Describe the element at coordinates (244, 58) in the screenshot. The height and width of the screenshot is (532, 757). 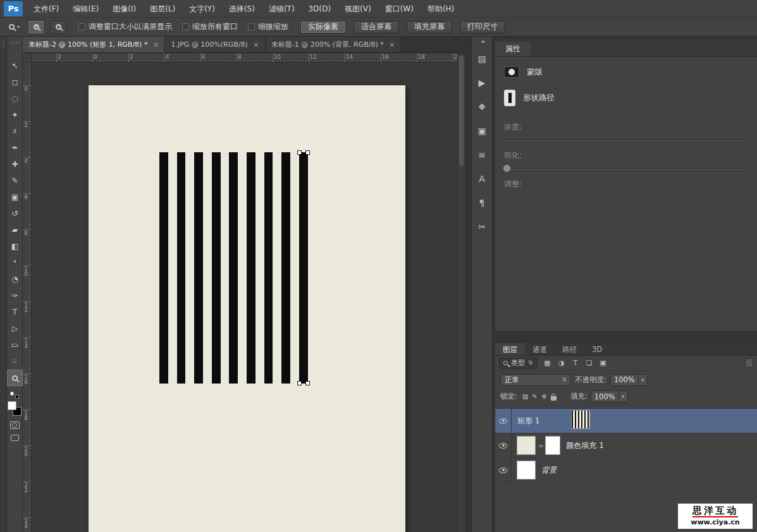
I see `horizontal-ruler: 202468101214161820` at that location.